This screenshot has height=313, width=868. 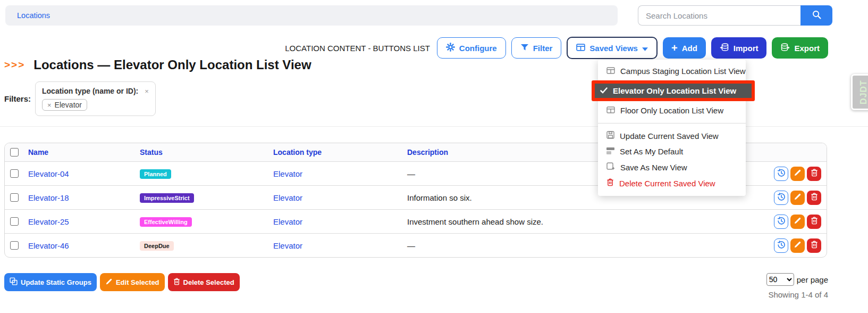 What do you see at coordinates (525, 48) in the screenshot?
I see `funnel-icon` at bounding box center [525, 48].